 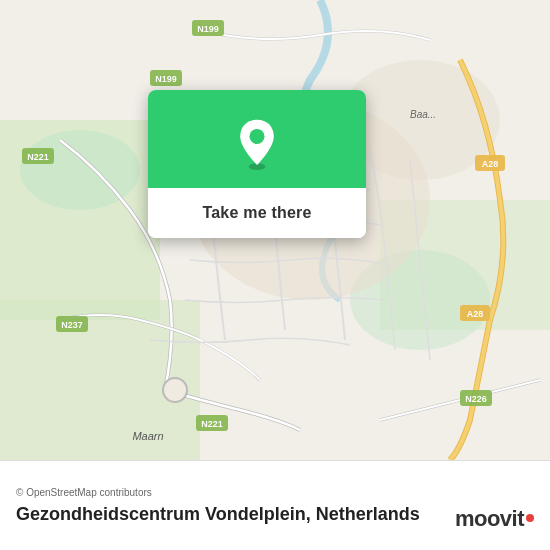 I want to click on map-attribution: © OpenStreetMap contributors, so click(x=275, y=492).